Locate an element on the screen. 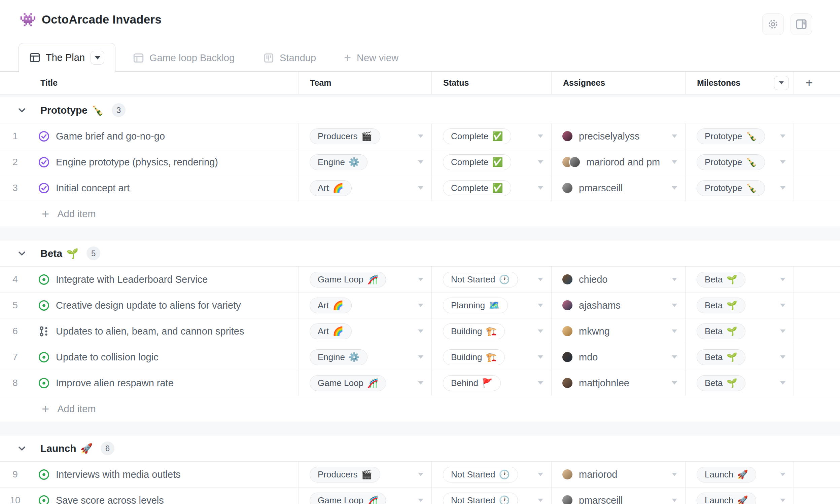 Image resolution: width=840 pixels, height=504 pixels. assignees-cell: mattjohnlee is located at coordinates (618, 383).